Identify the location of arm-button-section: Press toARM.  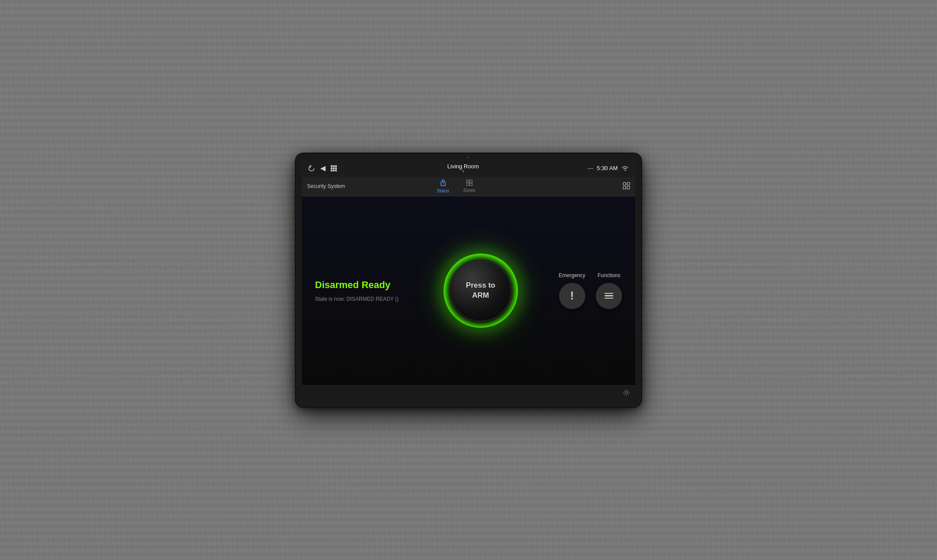
(480, 291).